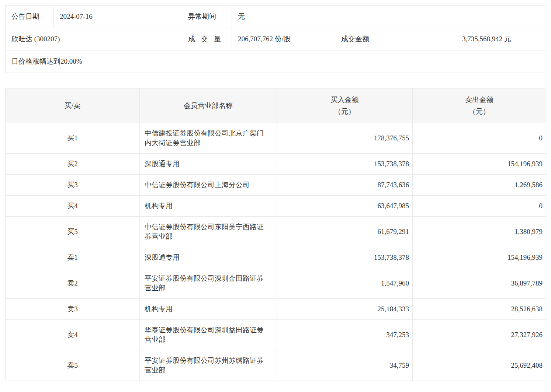 This screenshot has width=551, height=392. What do you see at coordinates (345, 206) in the screenshot?
I see `buy-amount-cell: 63,647,985` at bounding box center [345, 206].